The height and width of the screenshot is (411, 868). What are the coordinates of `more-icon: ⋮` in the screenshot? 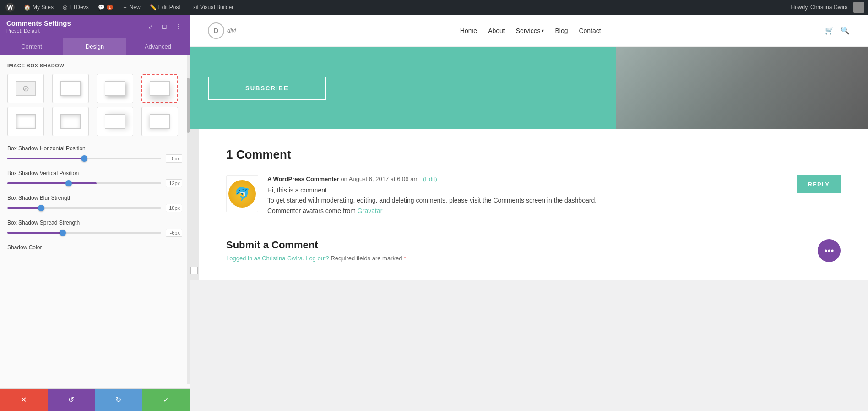 It's located at (178, 27).